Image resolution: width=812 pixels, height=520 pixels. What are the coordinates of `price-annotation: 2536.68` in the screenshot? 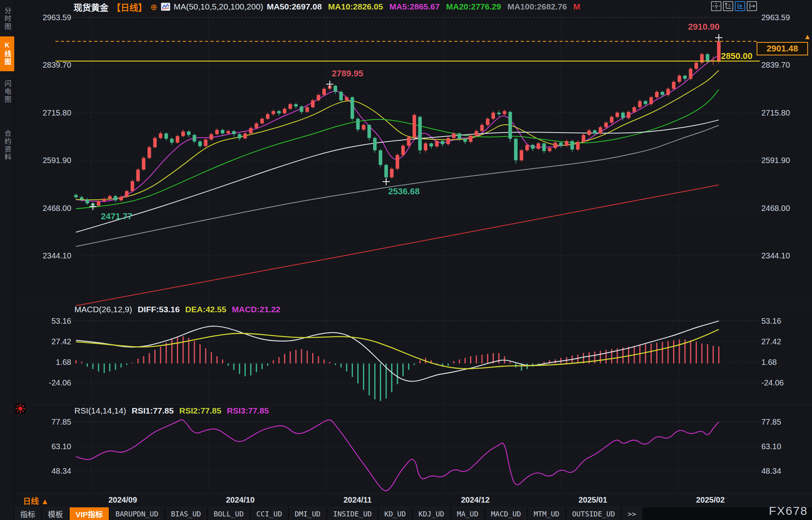 It's located at (404, 192).